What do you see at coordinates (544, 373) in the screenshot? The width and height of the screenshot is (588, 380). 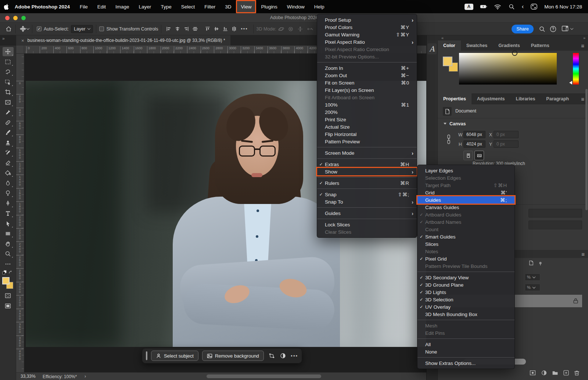 I see `adjustment-layer-icon` at bounding box center [544, 373].